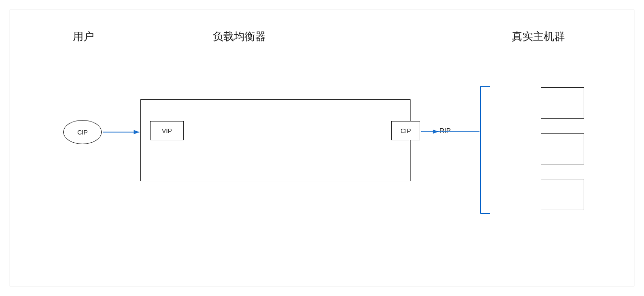 Image resolution: width=644 pixels, height=296 pixels. I want to click on real-hosts-label: 真实主机群, so click(538, 37).